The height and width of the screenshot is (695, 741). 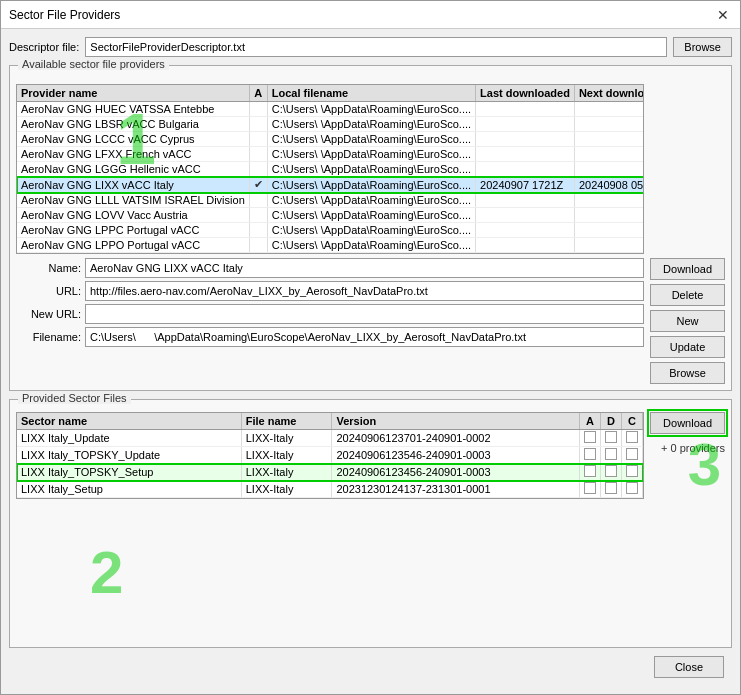 What do you see at coordinates (688, 269) in the screenshot?
I see `download-button: Download` at bounding box center [688, 269].